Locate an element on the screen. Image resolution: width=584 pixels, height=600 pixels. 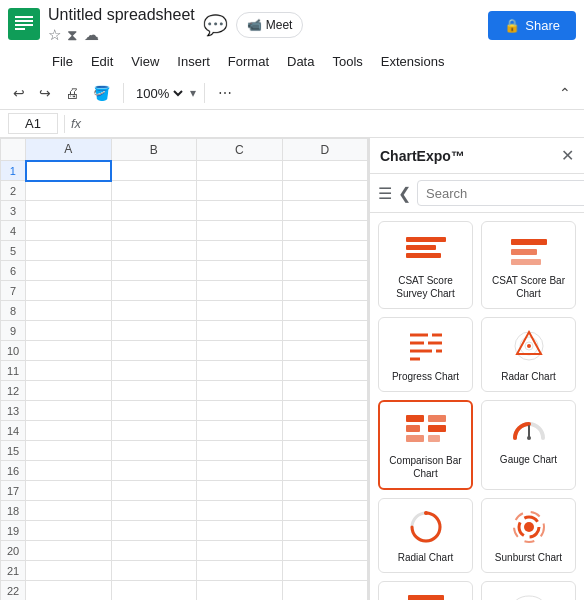
chart-item-gauge: Gauge Chart is located at coordinates (528, 445).